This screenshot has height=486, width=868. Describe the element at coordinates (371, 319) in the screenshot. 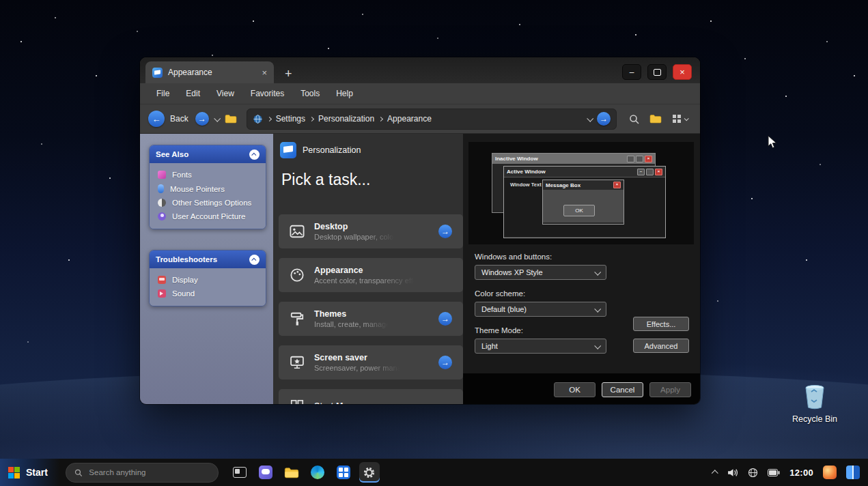

I see `task-themes: Themes Install, create, manage →` at that location.